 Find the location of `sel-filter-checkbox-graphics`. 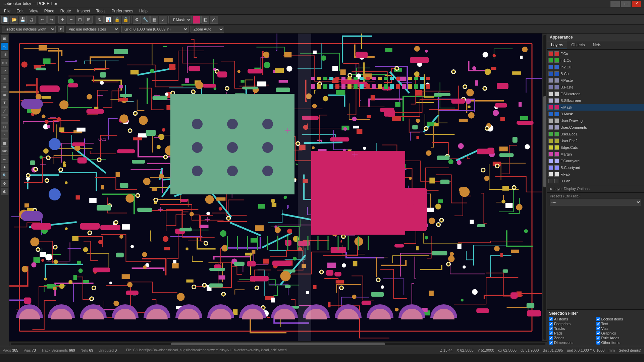

sel-filter-checkbox-graphics is located at coordinates (598, 333).